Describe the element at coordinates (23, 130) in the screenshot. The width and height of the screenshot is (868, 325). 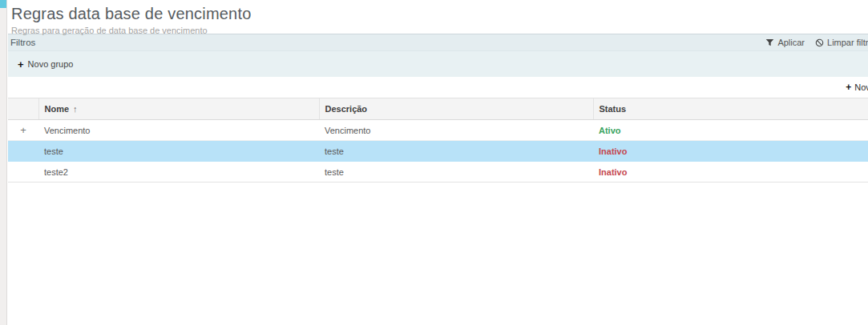
I see `expand-row-button: +` at that location.